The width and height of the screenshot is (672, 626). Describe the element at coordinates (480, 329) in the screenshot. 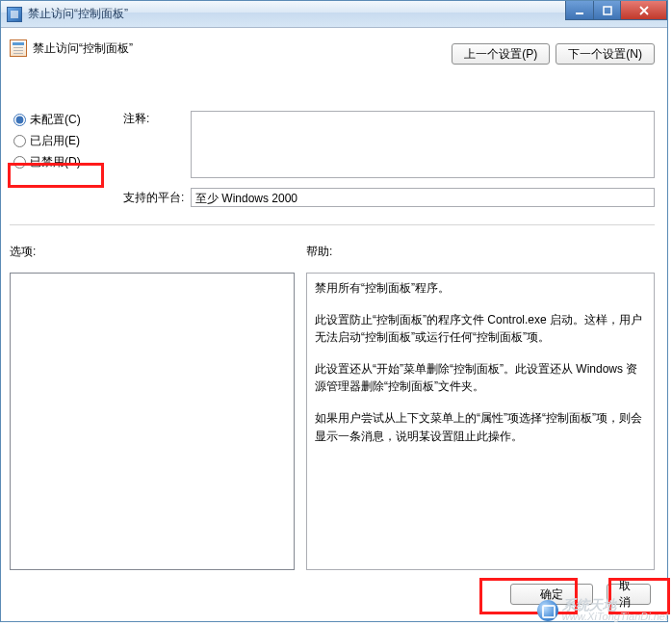

I see `help-paragraph: 此设置防止“控制面板”的程序文件 Control.exe 启动。这样，用户无法启…` at that location.